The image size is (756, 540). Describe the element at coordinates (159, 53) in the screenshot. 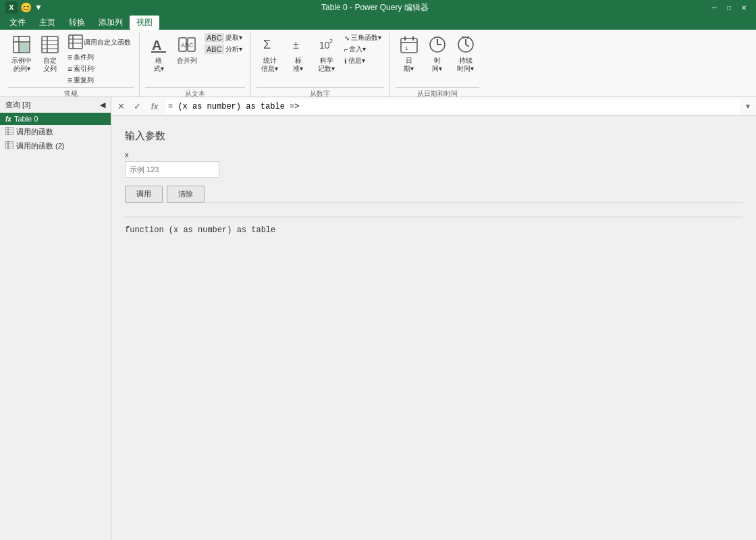

I see `format-button: A 格式▾` at that location.